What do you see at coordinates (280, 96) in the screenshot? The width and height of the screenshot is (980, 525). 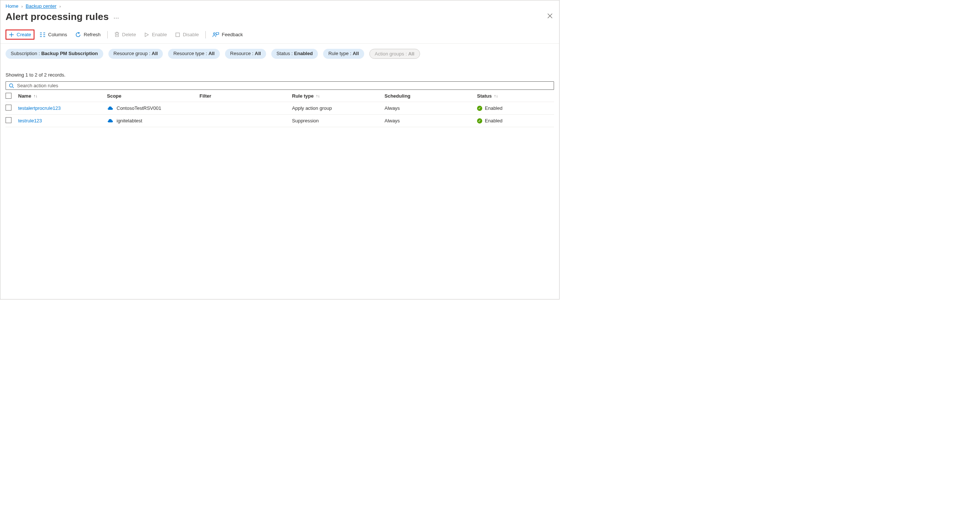 I see `grid-header: Name ↑↓ Scope Filter Rule type ↑↓ Schedu…` at bounding box center [280, 96].